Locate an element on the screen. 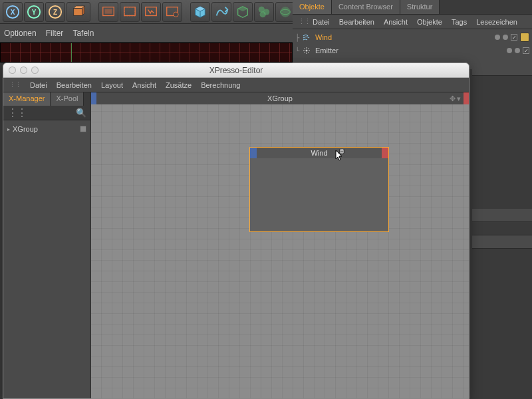 The height and width of the screenshot is (399, 532). tree-item-label: XGroup is located at coordinates (25, 129).